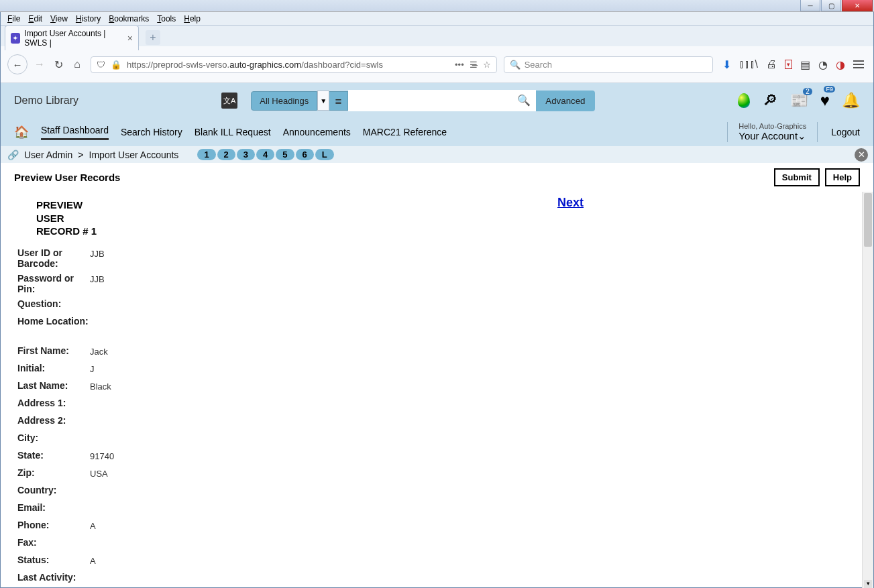 This screenshot has height=588, width=874. What do you see at coordinates (744, 101) in the screenshot?
I see `balloon-icon` at bounding box center [744, 101].